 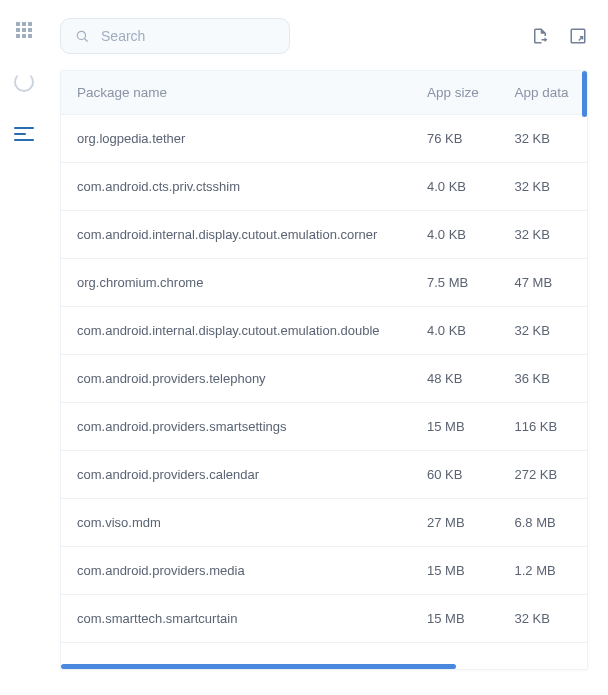 What do you see at coordinates (175, 36) in the screenshot?
I see `search-field` at bounding box center [175, 36].